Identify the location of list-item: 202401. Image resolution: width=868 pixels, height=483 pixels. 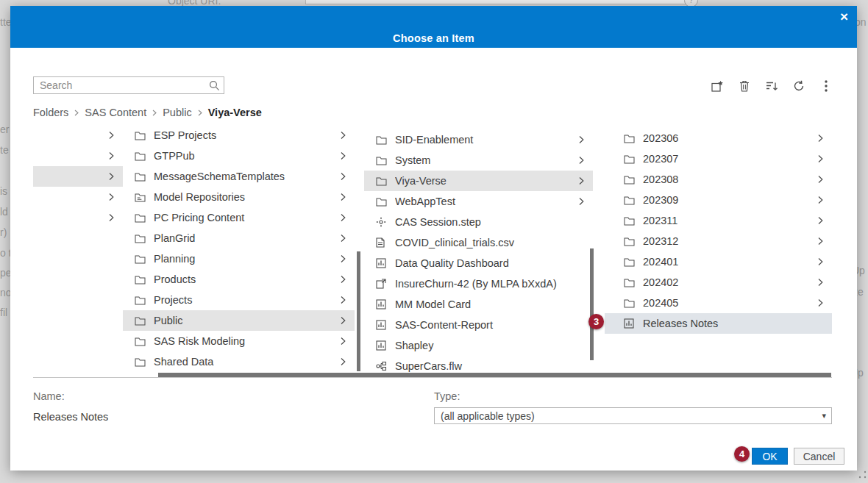
(718, 262).